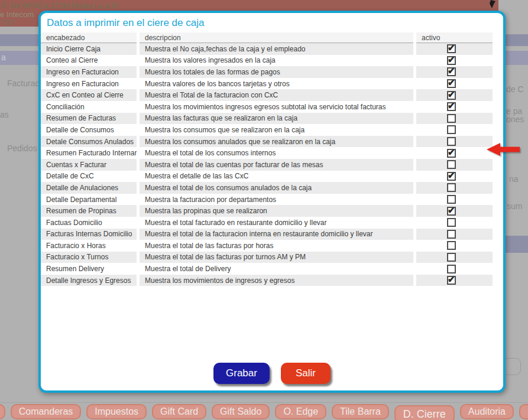 The width and height of the screenshot is (528, 420). I want to click on table-row: Resumen Facturado InternarMuestra el tot…, so click(267, 153).